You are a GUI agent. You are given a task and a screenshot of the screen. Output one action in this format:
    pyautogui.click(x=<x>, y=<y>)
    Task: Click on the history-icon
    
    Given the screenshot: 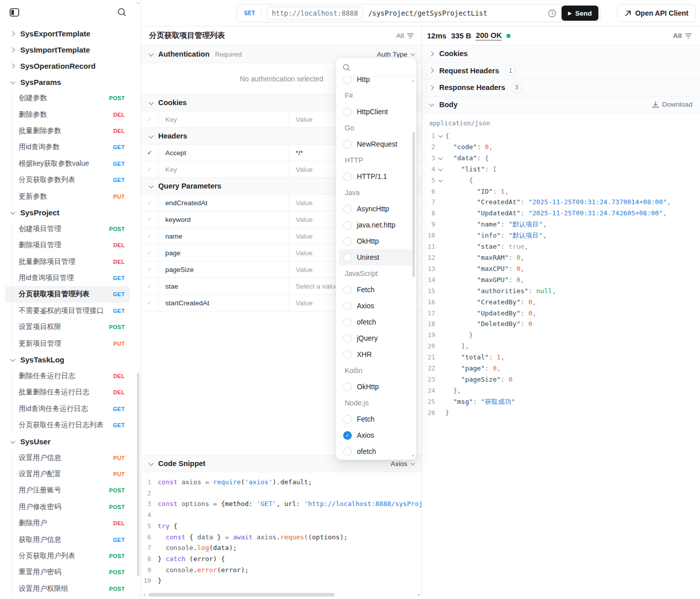 What is the action you would take?
    pyautogui.click(x=552, y=13)
    